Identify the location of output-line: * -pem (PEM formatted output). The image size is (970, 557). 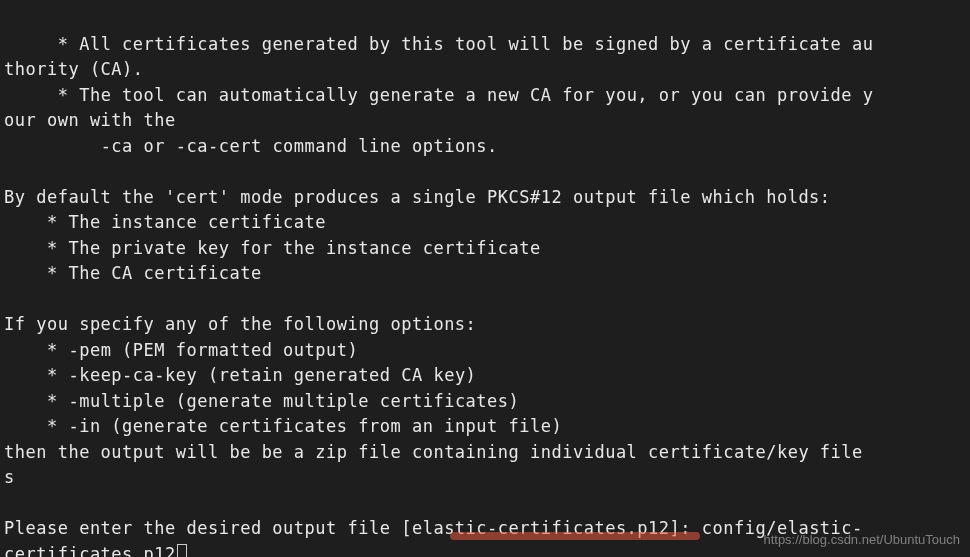
(181, 350).